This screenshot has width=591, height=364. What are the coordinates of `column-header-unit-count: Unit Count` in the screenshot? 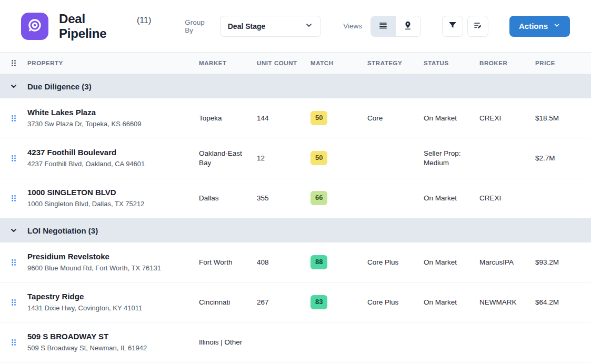 It's located at (284, 63).